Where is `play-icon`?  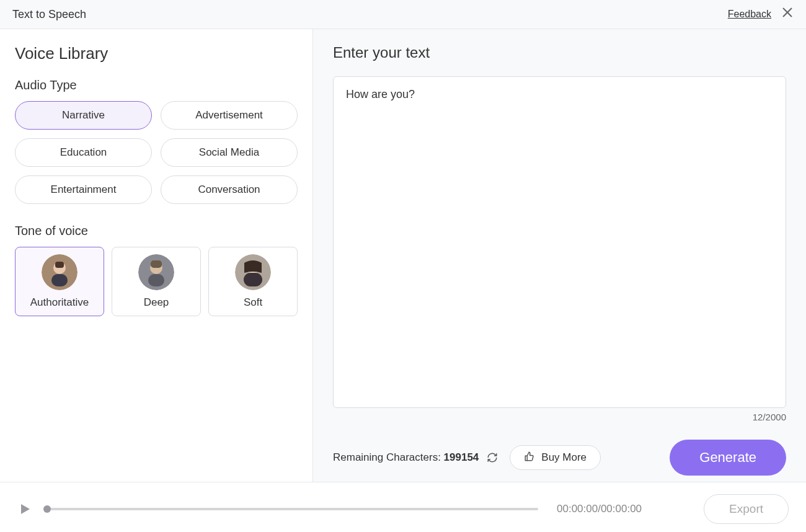
play-icon is located at coordinates (26, 509).